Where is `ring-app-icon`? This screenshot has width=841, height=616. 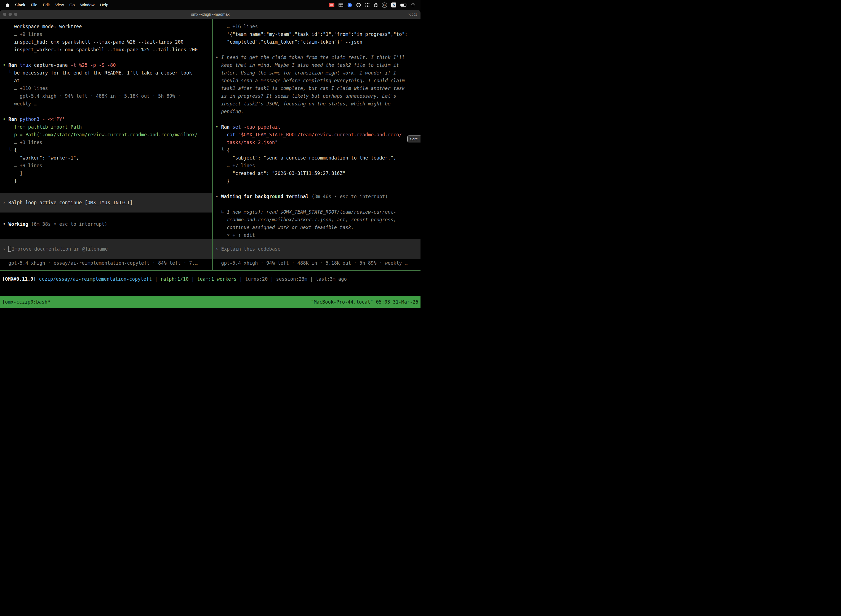 ring-app-icon is located at coordinates (359, 5).